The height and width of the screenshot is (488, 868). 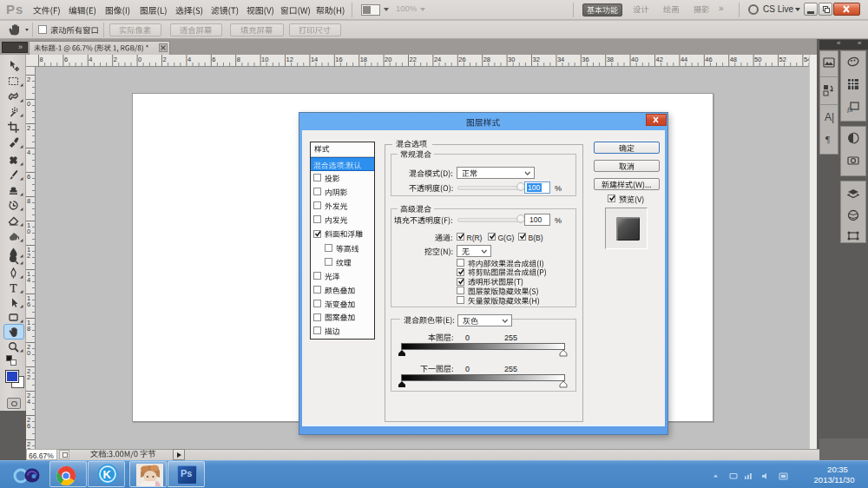 I want to click on svg-text: 46, so click(x=708, y=59).